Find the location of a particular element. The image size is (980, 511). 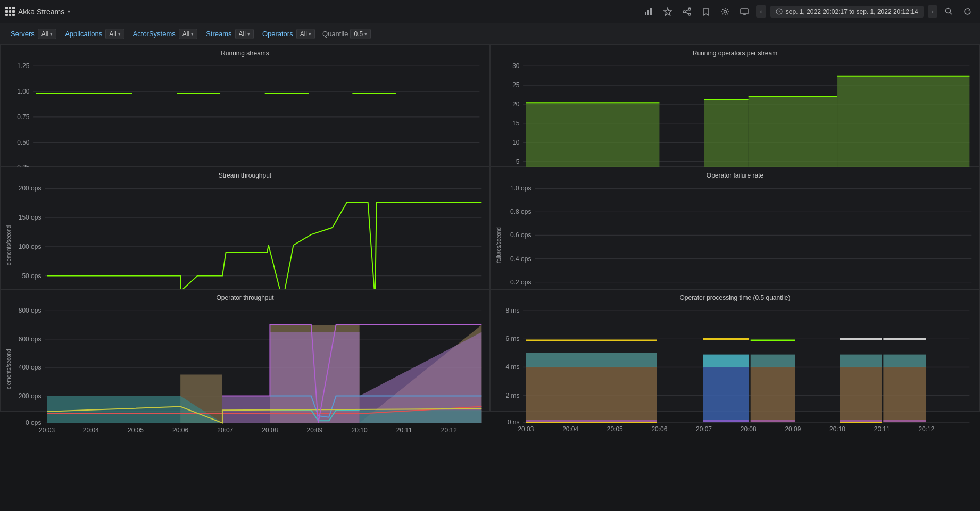

filter-dropdown-applications: All ▾ is located at coordinates (115, 34).